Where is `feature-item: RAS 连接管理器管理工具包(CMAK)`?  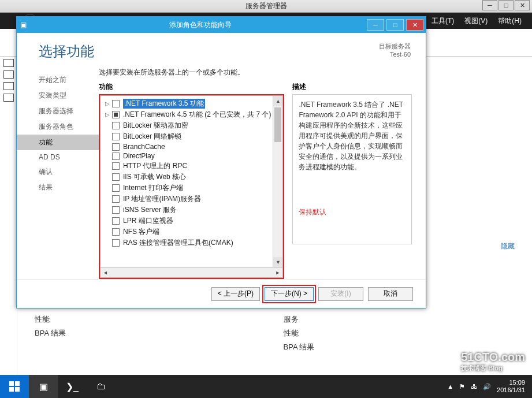 feature-item: RAS 连接管理器管理工具包(CMAK) is located at coordinates (187, 243).